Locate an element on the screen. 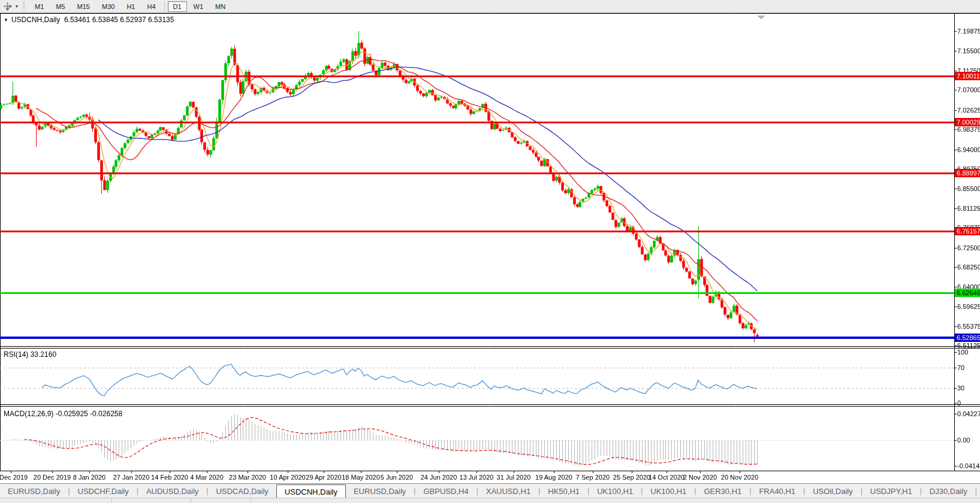  price-tick-label: 7.07000 is located at coordinates (969, 90).